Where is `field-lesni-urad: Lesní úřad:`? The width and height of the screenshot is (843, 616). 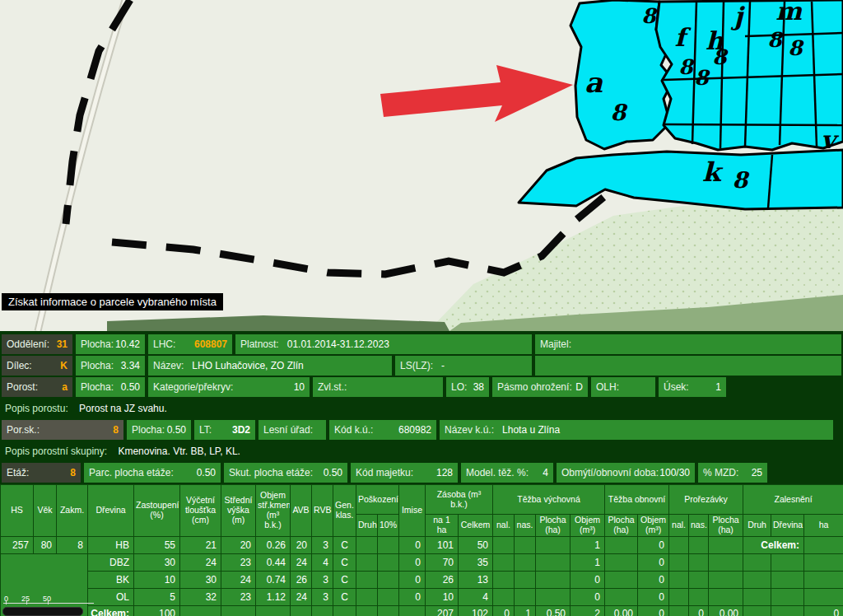 field-lesni-urad: Lesní úřad: is located at coordinates (292, 430).